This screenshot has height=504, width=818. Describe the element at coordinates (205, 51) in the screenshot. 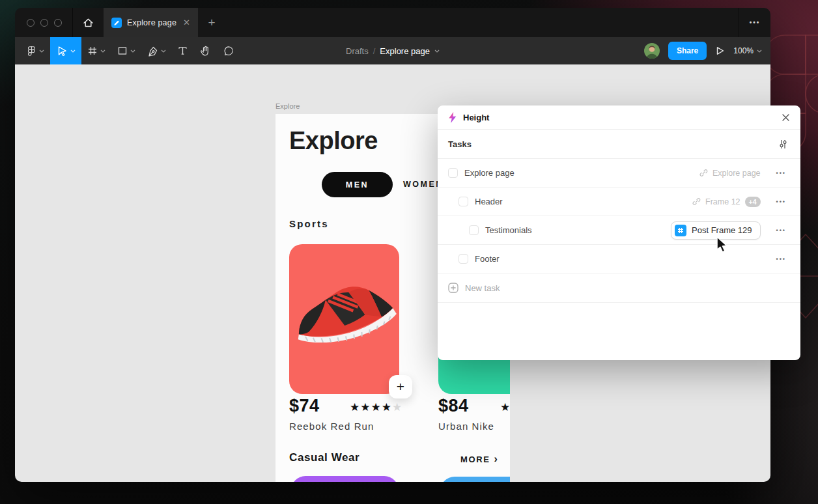

I see `hand-tool-icon` at that location.